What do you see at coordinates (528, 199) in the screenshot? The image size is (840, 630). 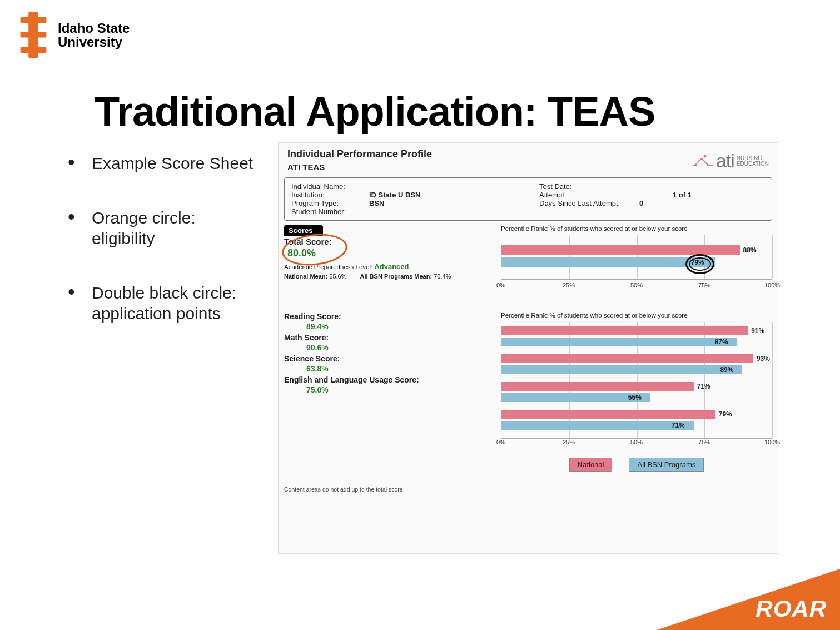 I see `info-box: Individual Name: Institution:ID State U …` at bounding box center [528, 199].